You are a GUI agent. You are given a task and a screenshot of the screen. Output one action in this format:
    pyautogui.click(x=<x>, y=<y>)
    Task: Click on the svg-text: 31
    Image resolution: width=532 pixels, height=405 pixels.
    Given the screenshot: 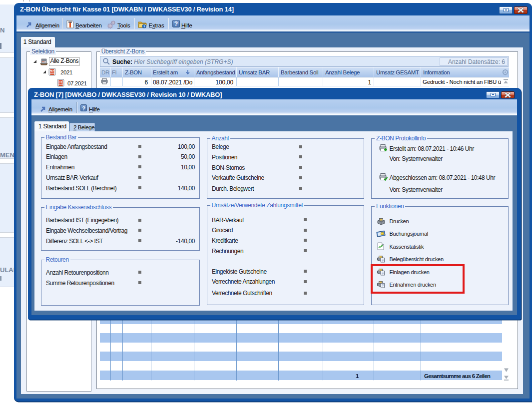 What is the action you would take?
    pyautogui.click(x=61, y=82)
    